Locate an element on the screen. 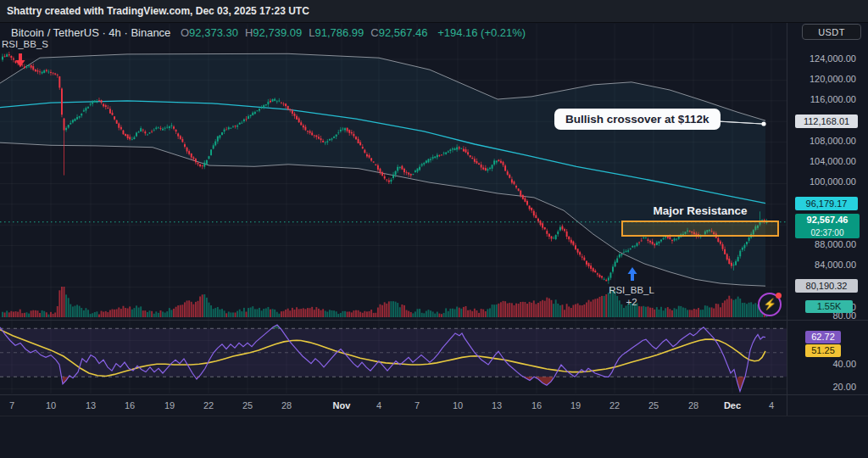 The width and height of the screenshot is (868, 458). pane-divider is located at coordinates (434, 321).